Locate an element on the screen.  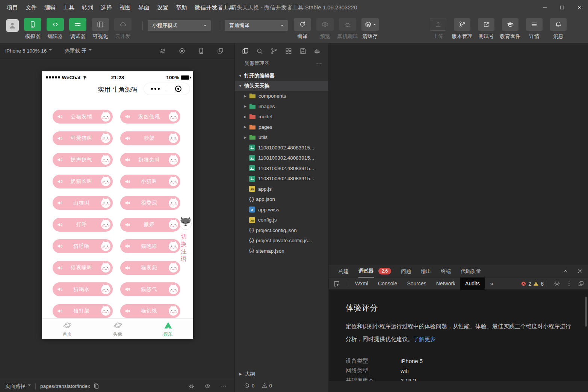
record-icon is located at coordinates (182, 51).